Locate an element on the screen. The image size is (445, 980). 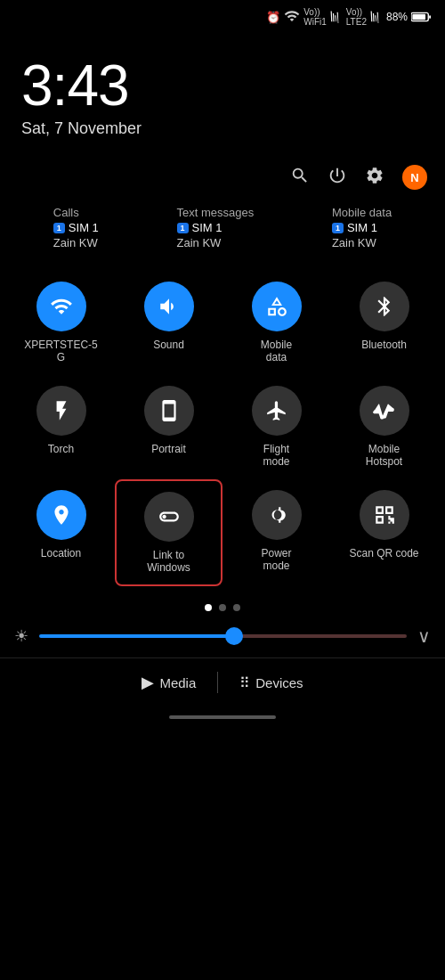
torch-label: Torch is located at coordinates (61, 449).